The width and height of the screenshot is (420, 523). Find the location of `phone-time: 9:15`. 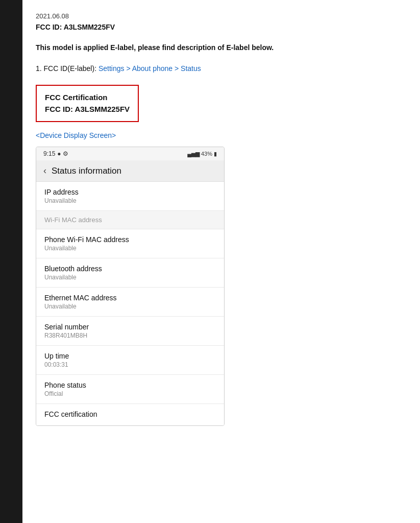

phone-time: 9:15 is located at coordinates (49, 154).